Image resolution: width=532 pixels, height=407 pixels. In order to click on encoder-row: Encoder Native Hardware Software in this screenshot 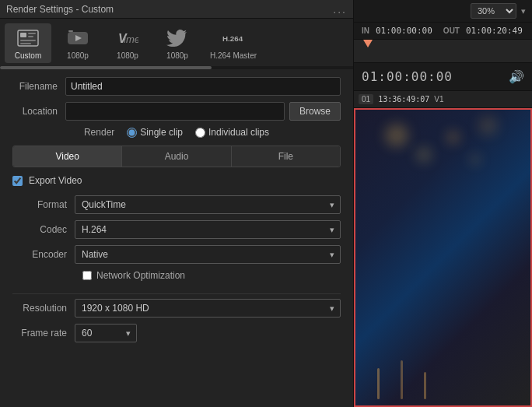, I will do `click(177, 254)`.